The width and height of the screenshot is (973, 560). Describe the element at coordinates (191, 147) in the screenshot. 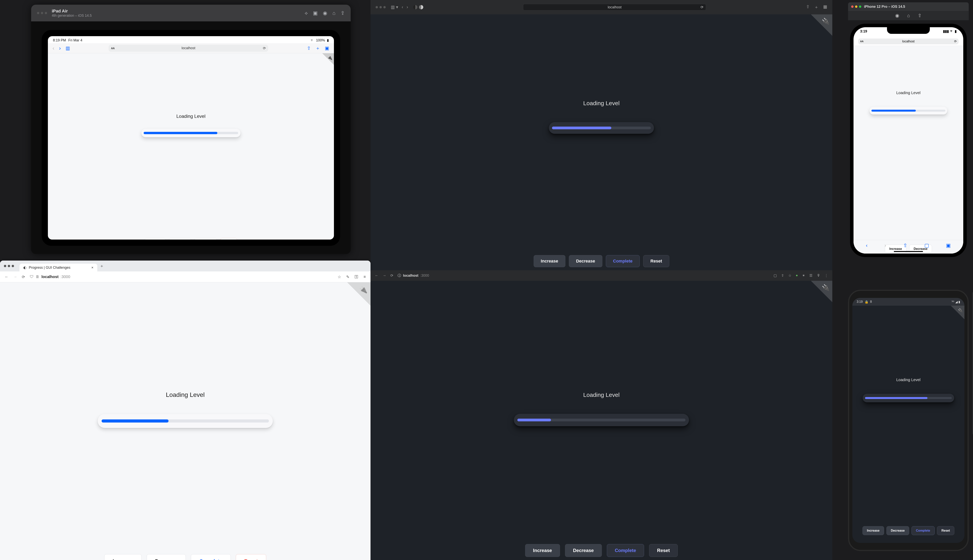

I see `page-content: 🔌 Loading Level Increase Decrease Comple…` at that location.